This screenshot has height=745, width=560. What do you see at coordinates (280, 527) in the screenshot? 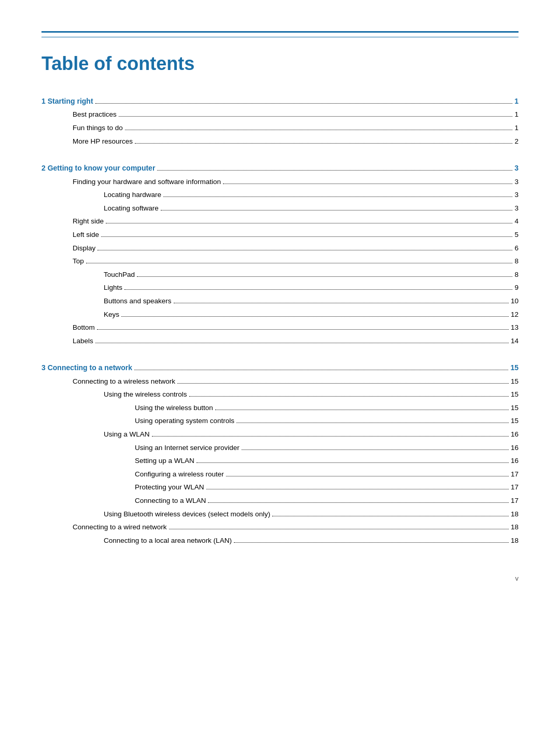
I see `toc-entry: Connecting to a wired network18` at bounding box center [280, 527].